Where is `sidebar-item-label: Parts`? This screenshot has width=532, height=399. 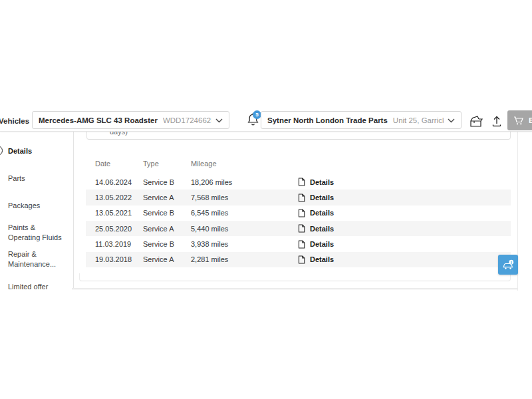
sidebar-item-label: Parts is located at coordinates (17, 178).